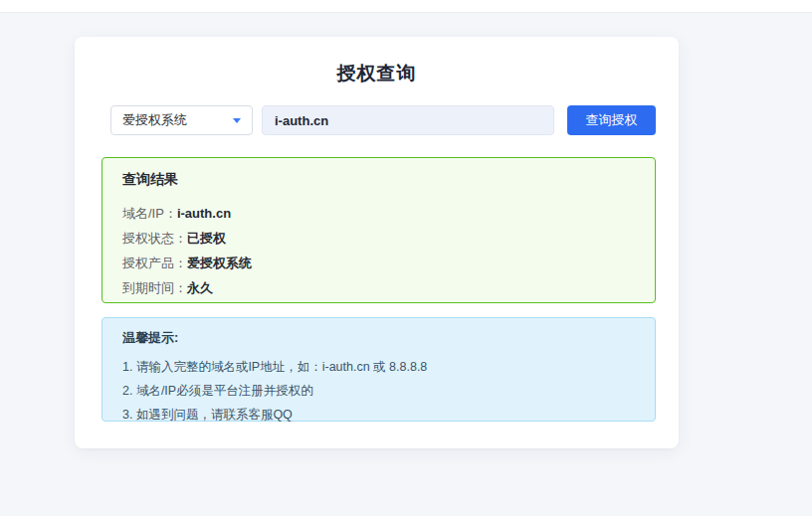 The width and height of the screenshot is (812, 516). I want to click on result-title: 查询结果, so click(378, 180).